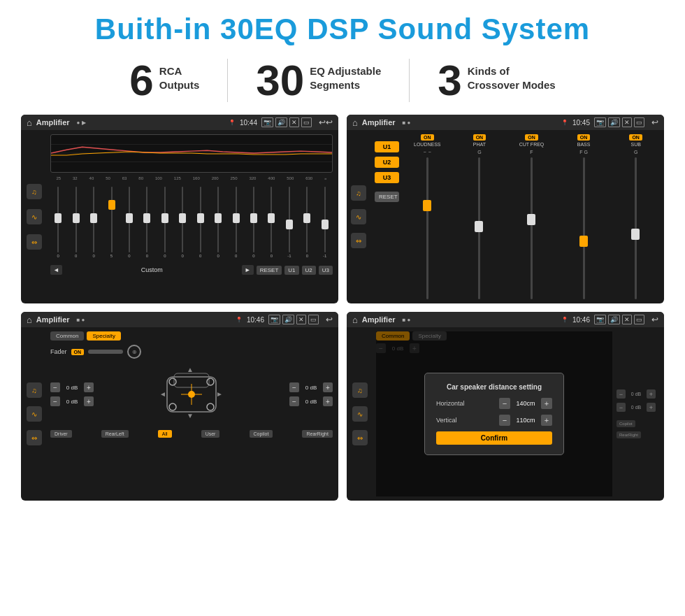  What do you see at coordinates (165, 222) in the screenshot?
I see `eq-slider-7: 0` at bounding box center [165, 222].